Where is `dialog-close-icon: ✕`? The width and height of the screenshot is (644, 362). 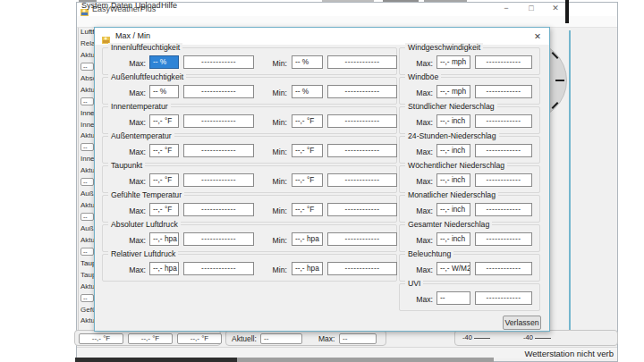 dialog-close-icon: ✕ is located at coordinates (538, 36).